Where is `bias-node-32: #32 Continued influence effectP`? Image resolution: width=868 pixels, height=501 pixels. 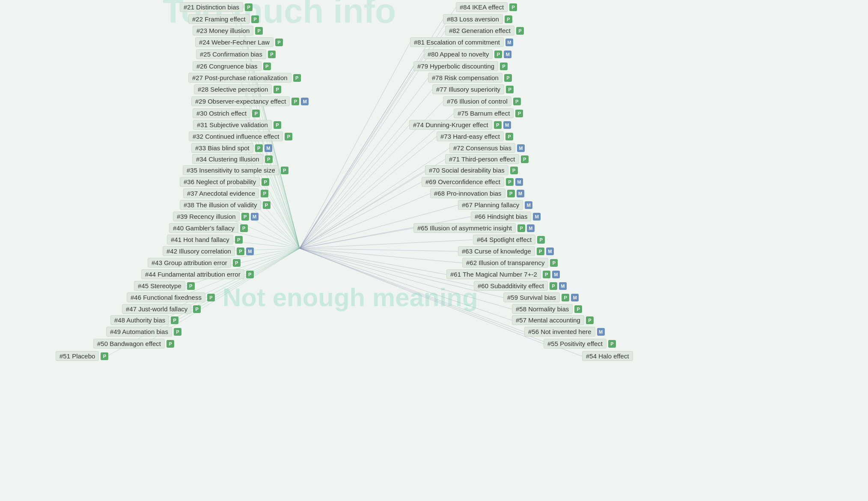 bias-node-32: #32 Continued influence effectP is located at coordinates (241, 136).